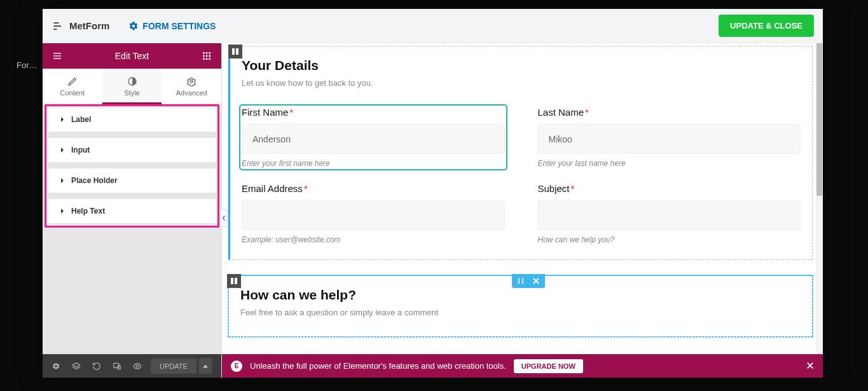  Describe the element at coordinates (670, 163) in the screenshot. I see `last-name-help-text: Enter your last name here` at that location.